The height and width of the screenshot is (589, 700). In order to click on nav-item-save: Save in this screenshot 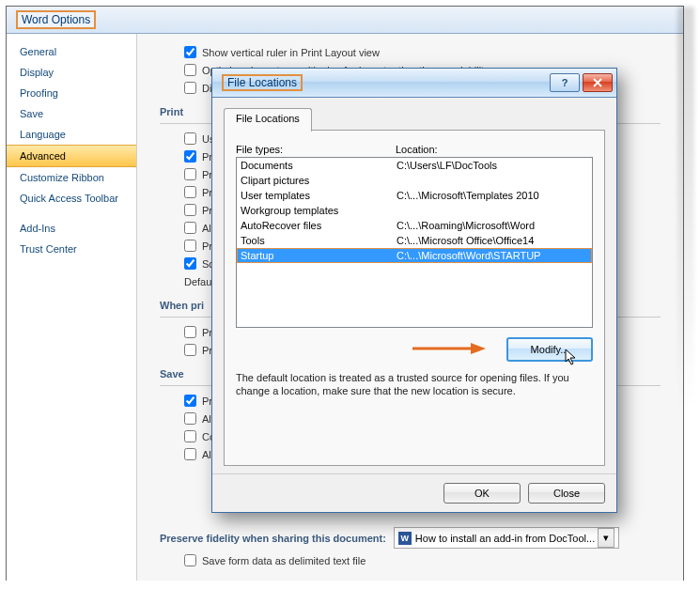, I will do `click(71, 114)`.